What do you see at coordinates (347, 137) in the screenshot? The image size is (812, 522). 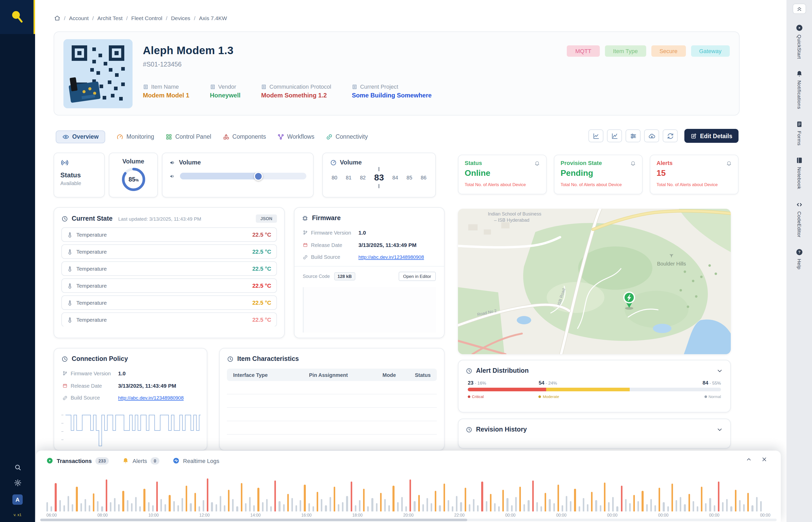 I see `tab-connectivity: Connectivity` at bounding box center [347, 137].